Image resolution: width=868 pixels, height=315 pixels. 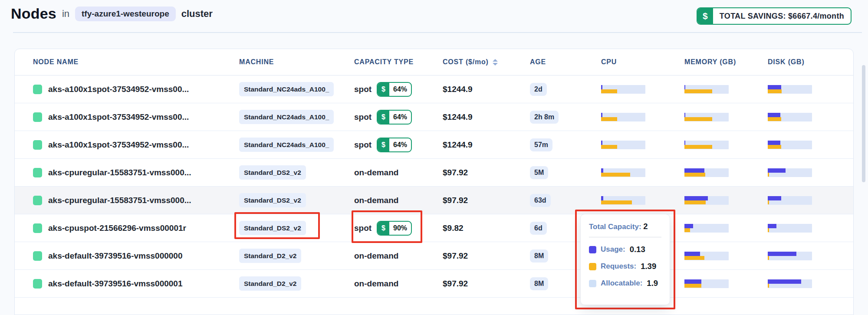 What do you see at coordinates (864, 124) in the screenshot?
I see `vertical-scrollbar` at bounding box center [864, 124].